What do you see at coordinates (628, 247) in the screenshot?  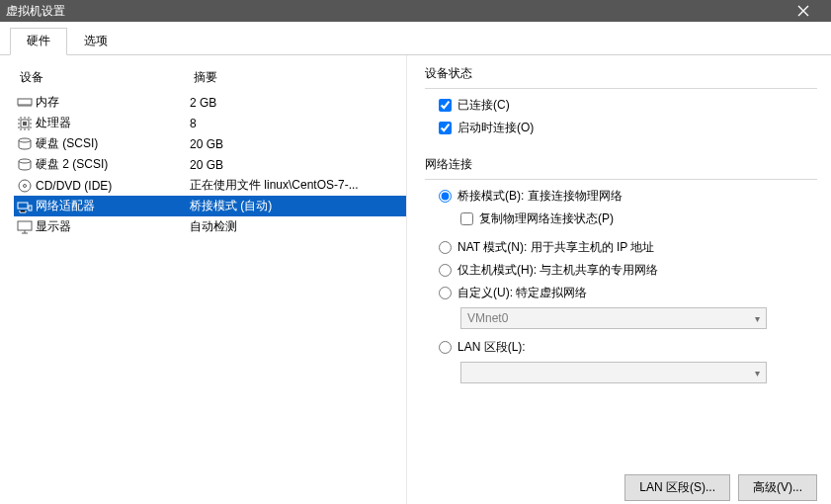 I see `radio-nat: NAT 模式(N): 用于共享主机的 IP 地址` at bounding box center [628, 247].